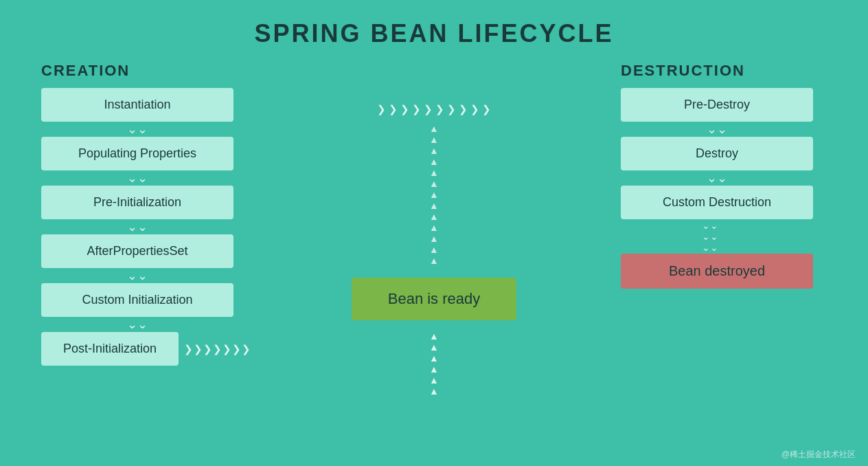 This screenshot has height=466, width=868. What do you see at coordinates (434, 186) in the screenshot?
I see `center-top-arrows: ❯❯❯❯❯❯❯❯❯❯ ▲ ▲ ▲ ▲ ▲ ▲ ▲ ▲` at bounding box center [434, 186].